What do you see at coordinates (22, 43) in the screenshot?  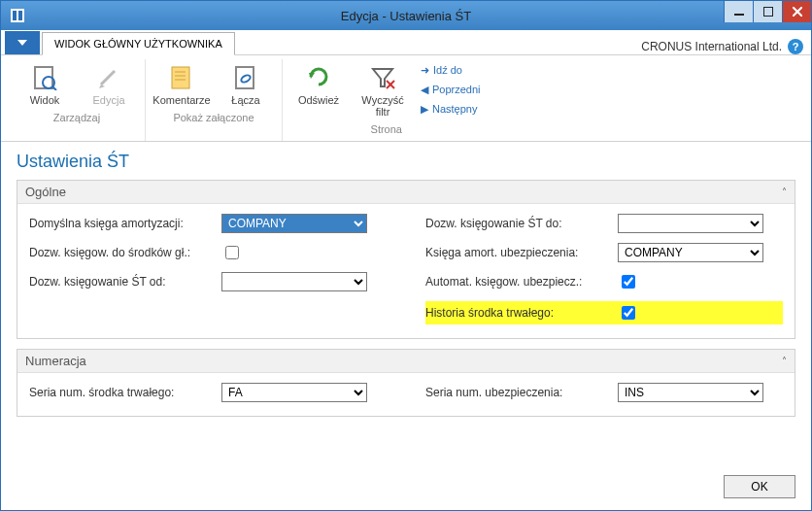 I see `file-tab` at bounding box center [22, 43].